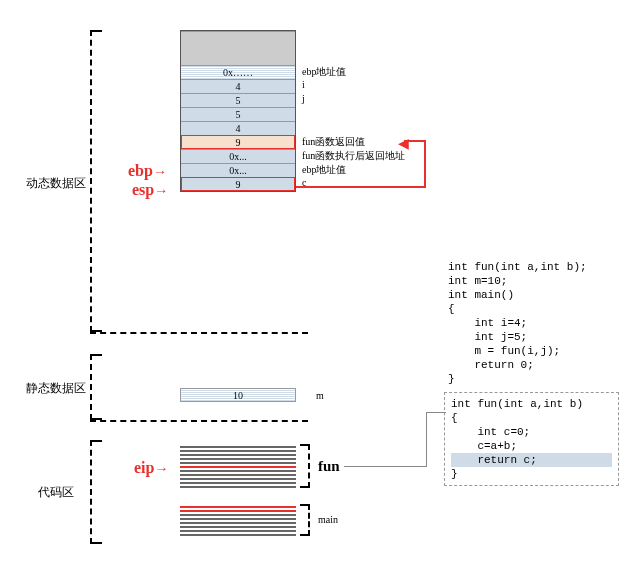 This screenshot has width=638, height=564. Describe the element at coordinates (238, 72) in the screenshot. I see `stack-cell-0: 0x……` at that location.